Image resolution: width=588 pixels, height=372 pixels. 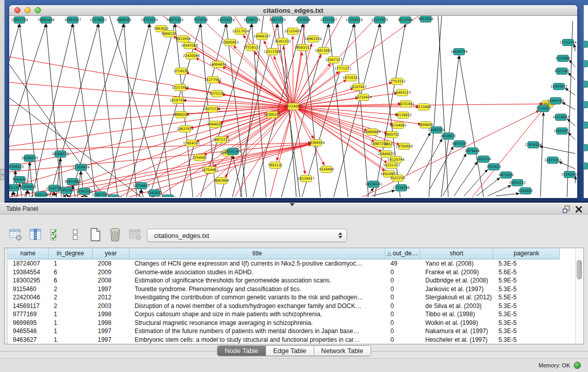 I want to click on table-cell: Yano et al. (2008), so click(x=456, y=264).